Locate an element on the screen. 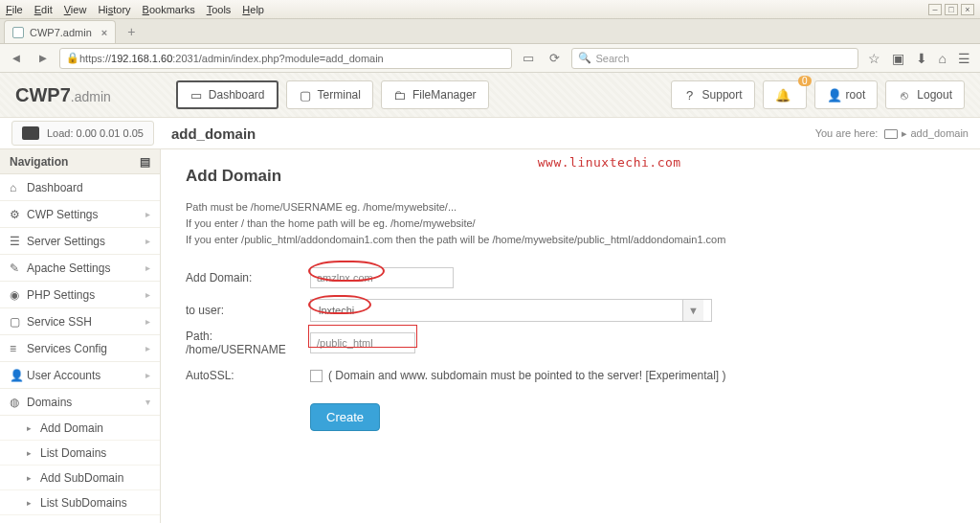 This screenshot has width=980, height=523. terminal-button: ▢Terminal is located at coordinates (329, 95).